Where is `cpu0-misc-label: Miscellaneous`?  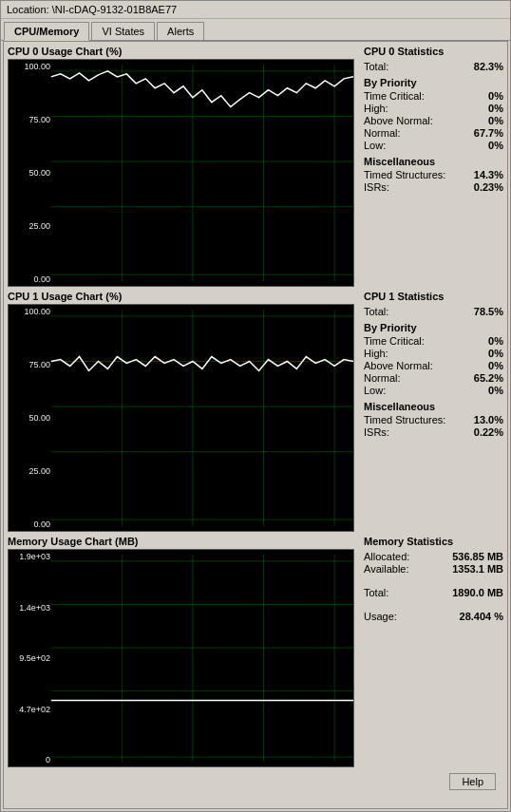
cpu0-misc-label: Miscellaneous is located at coordinates (433, 161).